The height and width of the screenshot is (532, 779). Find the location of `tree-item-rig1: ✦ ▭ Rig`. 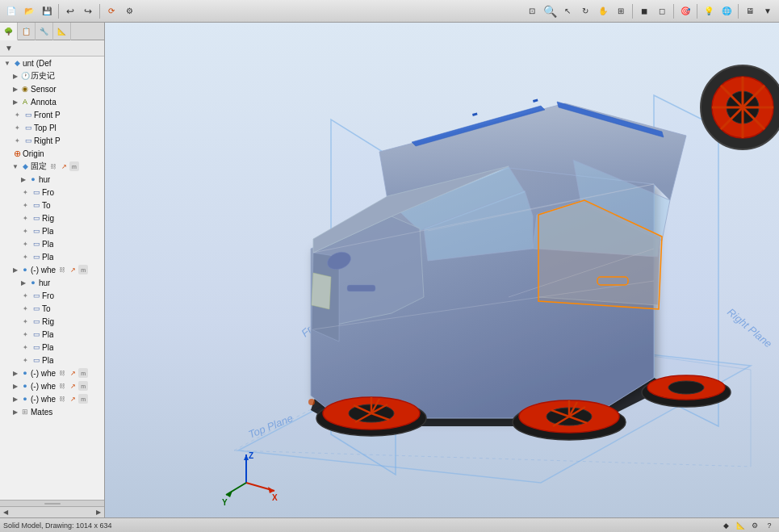

tree-item-rig1: ✦ ▭ Rig is located at coordinates (52, 218).